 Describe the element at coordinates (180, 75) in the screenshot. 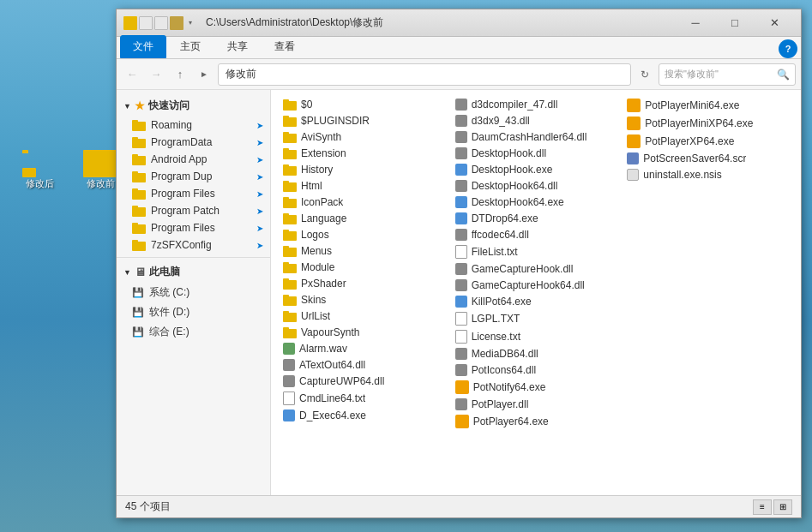

I see `up-button: ↑` at that location.